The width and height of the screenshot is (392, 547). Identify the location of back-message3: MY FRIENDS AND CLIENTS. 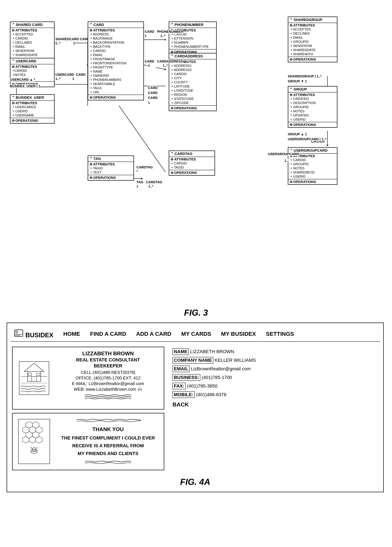
(108, 453).